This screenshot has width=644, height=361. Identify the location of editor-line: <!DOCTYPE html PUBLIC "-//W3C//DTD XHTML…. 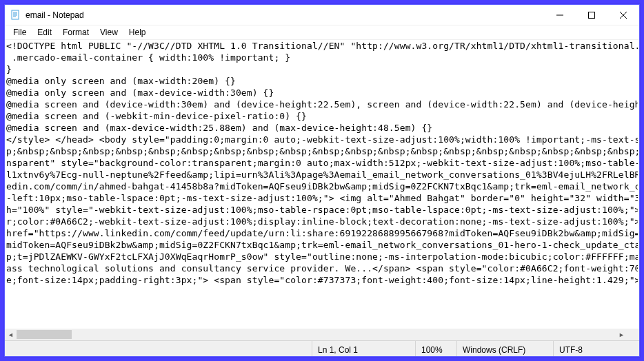
(322, 45).